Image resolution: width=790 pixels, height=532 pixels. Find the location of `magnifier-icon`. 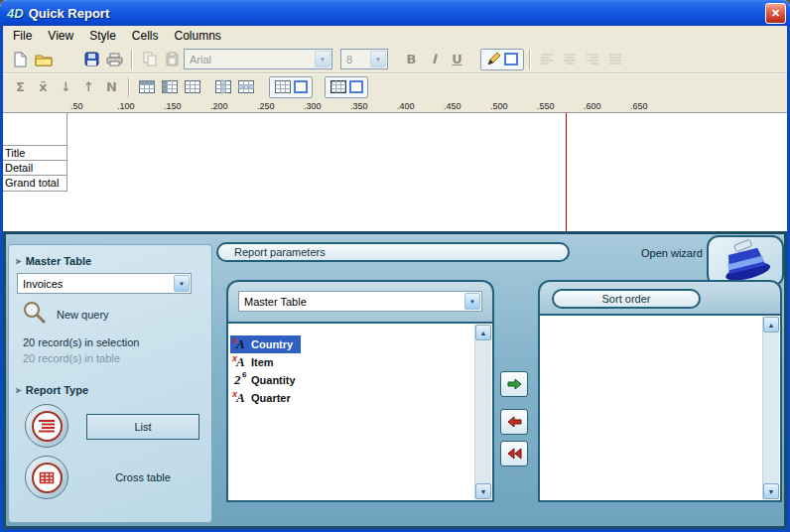

magnifier-icon is located at coordinates (35, 313).